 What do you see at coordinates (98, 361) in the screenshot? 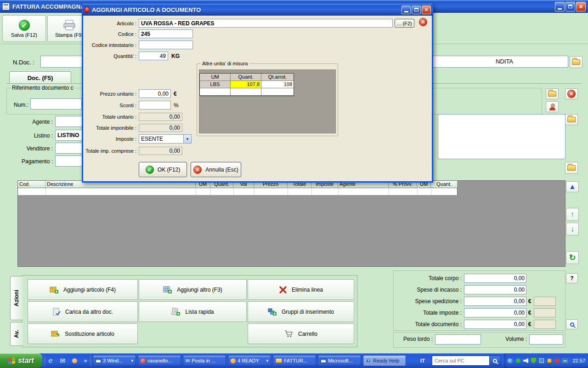
I see `window-icon` at bounding box center [98, 361].